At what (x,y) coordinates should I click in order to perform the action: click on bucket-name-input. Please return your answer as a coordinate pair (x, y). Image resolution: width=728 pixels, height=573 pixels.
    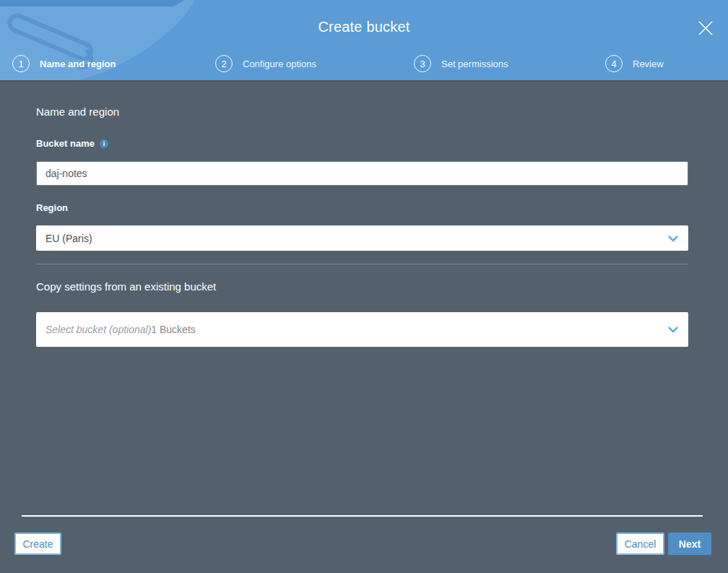
    Looking at the image, I should click on (363, 173).